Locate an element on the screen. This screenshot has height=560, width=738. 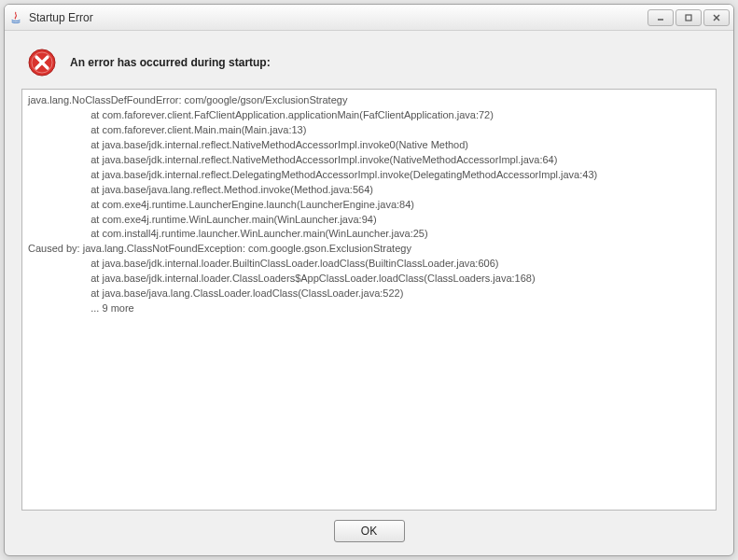
error-heading: An error has occurred during startup: is located at coordinates (170, 63).